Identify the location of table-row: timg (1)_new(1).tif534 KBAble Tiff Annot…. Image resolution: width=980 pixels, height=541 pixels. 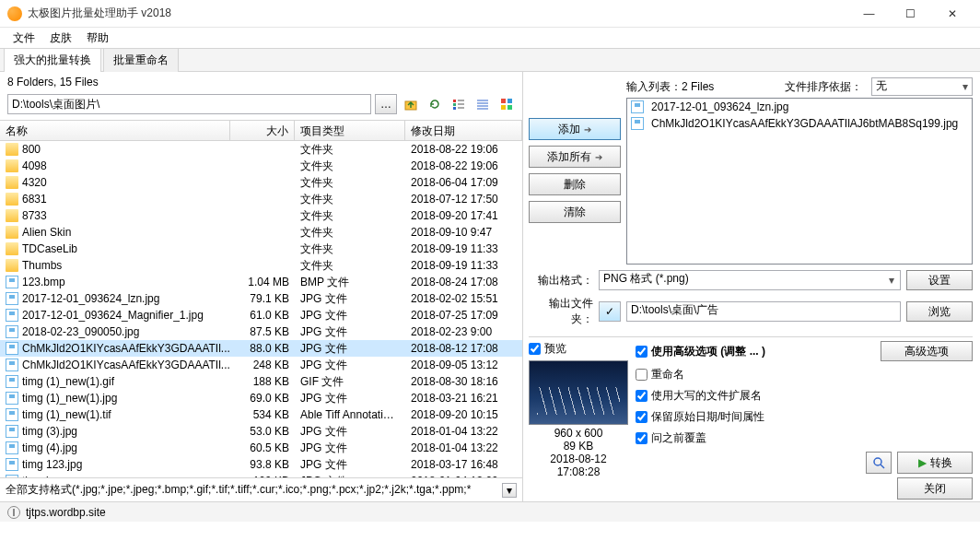
(262, 415).